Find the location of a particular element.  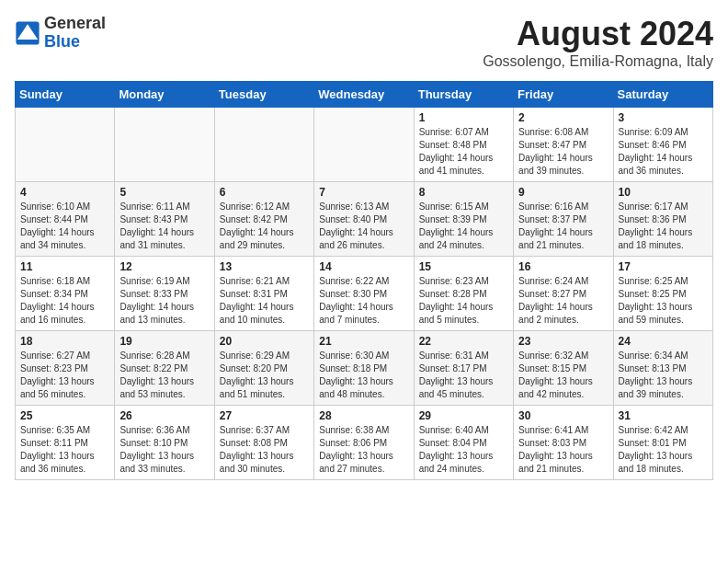

day-number: 13 is located at coordinates (265, 267).